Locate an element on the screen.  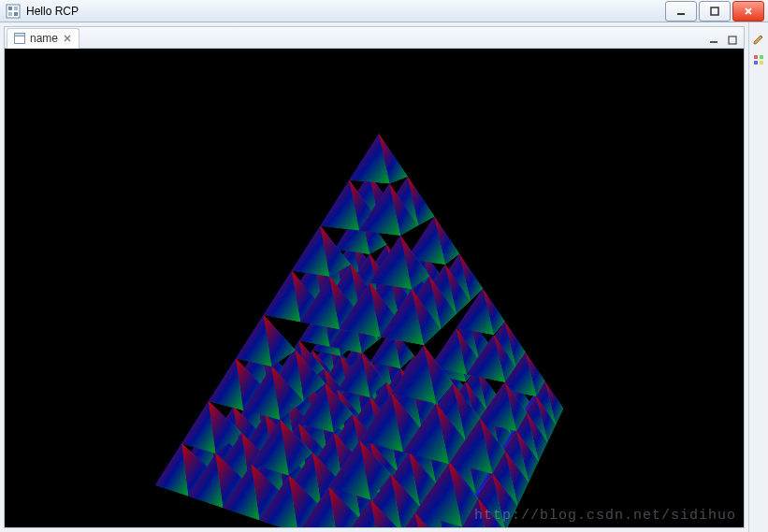
tab-label: name is located at coordinates (44, 38).